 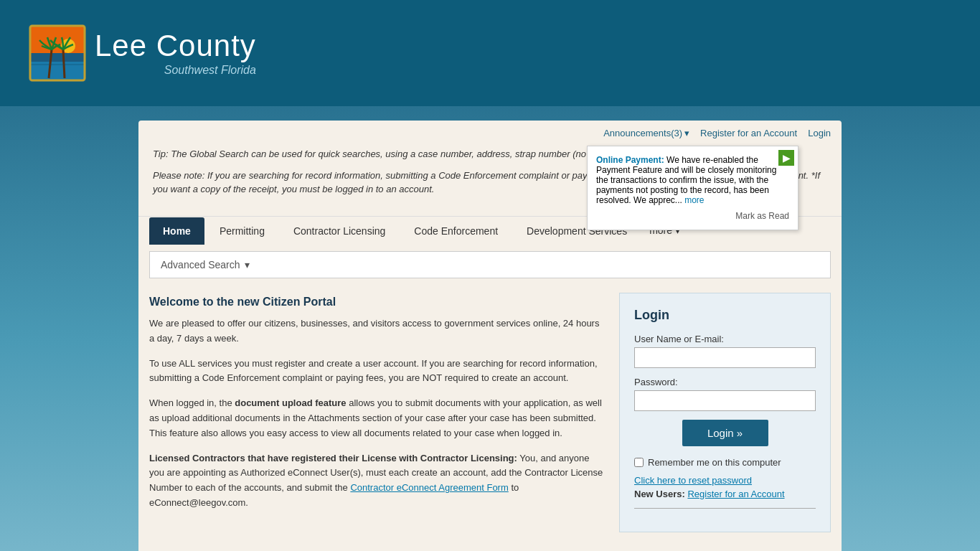 What do you see at coordinates (725, 508) in the screenshot?
I see `login-divider` at bounding box center [725, 508].